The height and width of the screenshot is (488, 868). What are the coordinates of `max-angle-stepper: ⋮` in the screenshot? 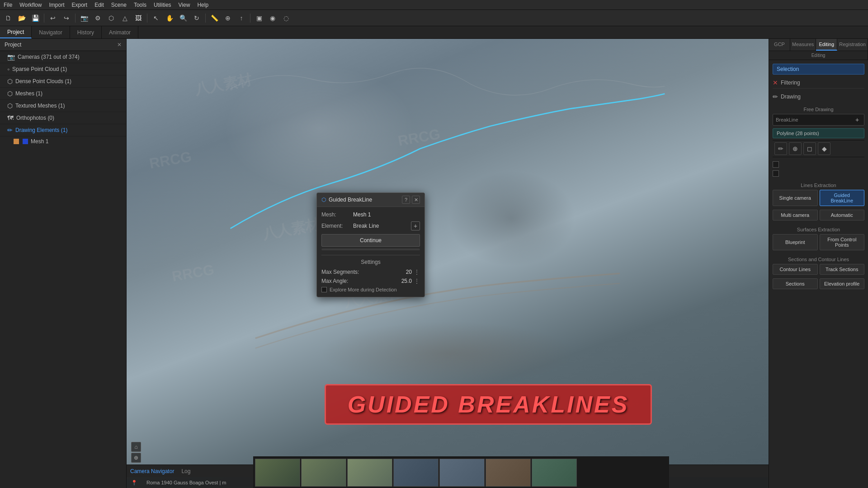 It's located at (417, 281).